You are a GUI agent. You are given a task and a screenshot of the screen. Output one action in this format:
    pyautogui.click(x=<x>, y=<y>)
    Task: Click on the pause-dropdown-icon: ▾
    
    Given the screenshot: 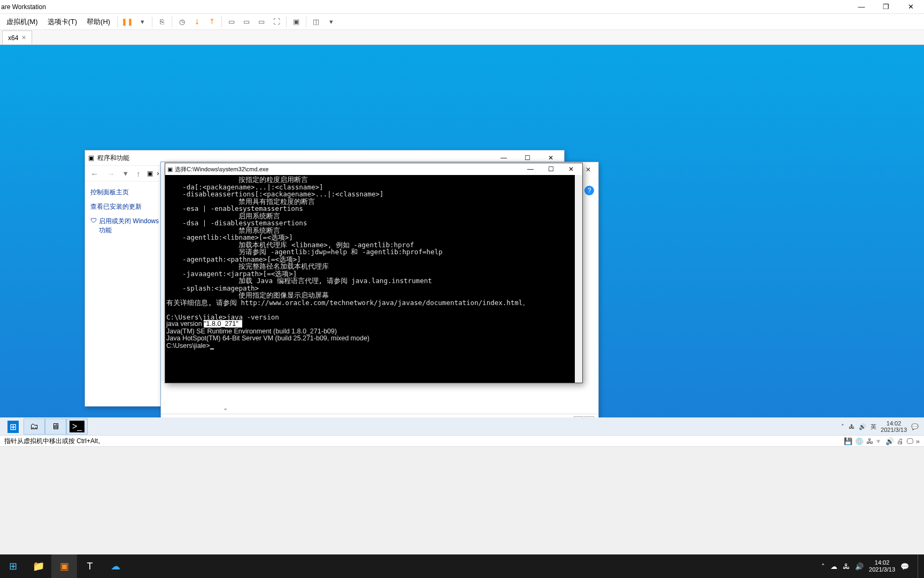 What is the action you would take?
    pyautogui.click(x=142, y=22)
    